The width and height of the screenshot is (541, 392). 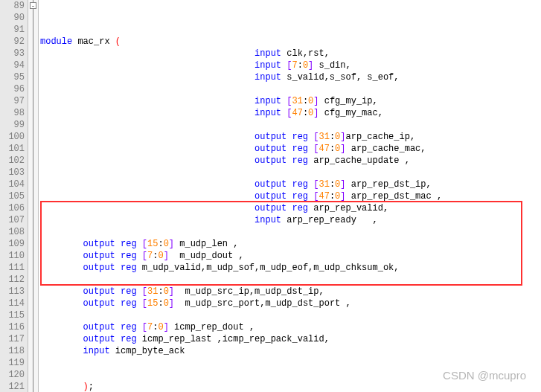 I want to click on line-number: 93, so click(x=12, y=54).